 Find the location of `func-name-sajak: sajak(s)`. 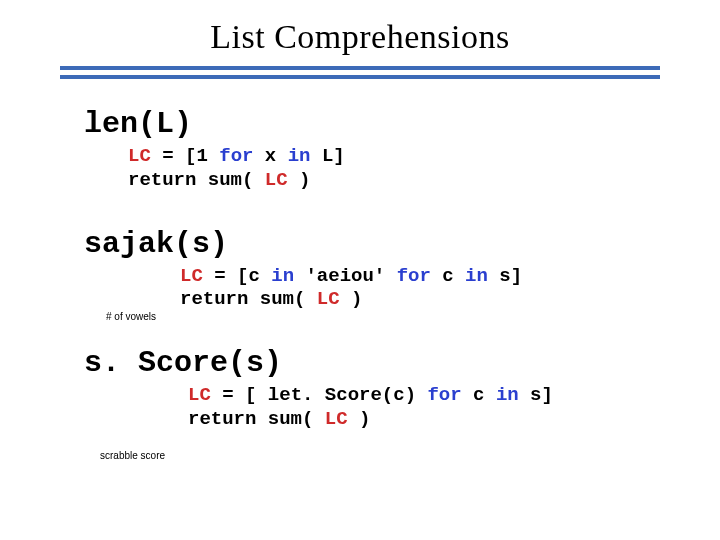

func-name-sajak: sajak(s) is located at coordinates (360, 244).